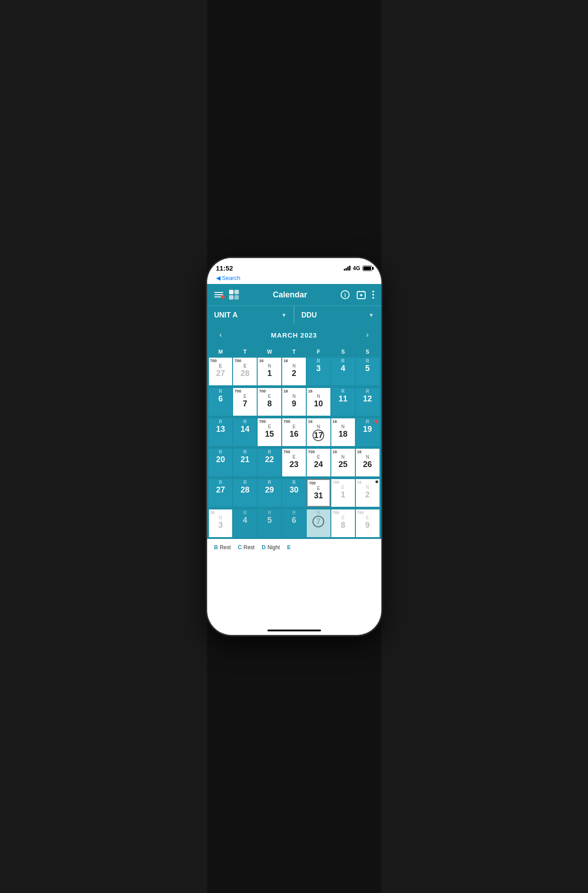 Image resolution: width=588 pixels, height=893 pixels. Describe the element at coordinates (343, 464) in the screenshot. I see `day-num: 25` at that location.